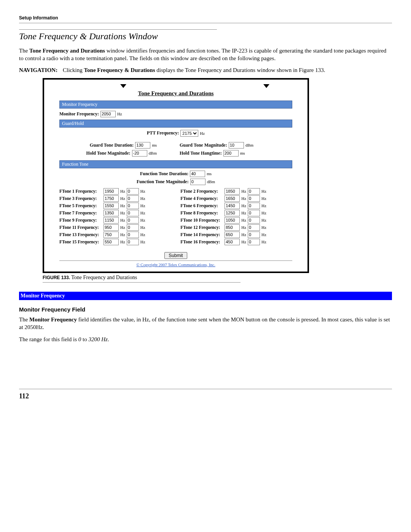 This screenshot has width=411, height=532. What do you see at coordinates (206, 18) in the screenshot?
I see `header-section-label: Setup Information` at bounding box center [206, 18].